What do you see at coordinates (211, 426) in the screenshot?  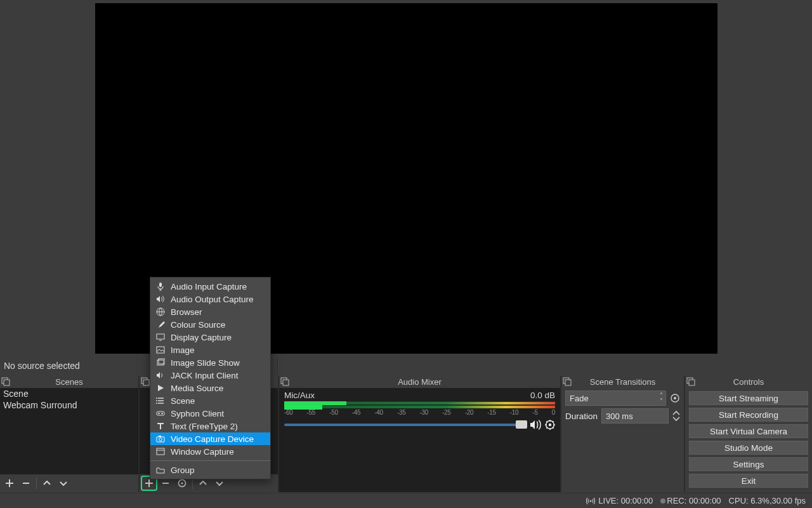 I see `source-type-text-freetype-2-: Text (FreeType 2)` at bounding box center [211, 426].